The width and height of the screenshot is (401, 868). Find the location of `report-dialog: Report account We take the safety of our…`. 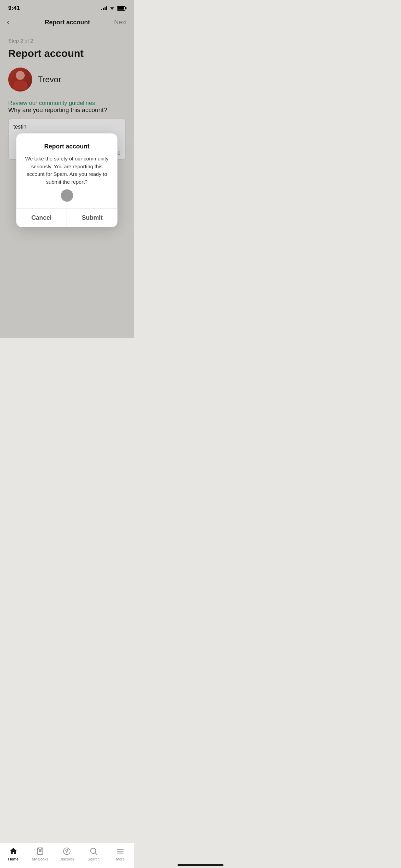

report-dialog: Report account We take the safety of our… is located at coordinates (67, 180).